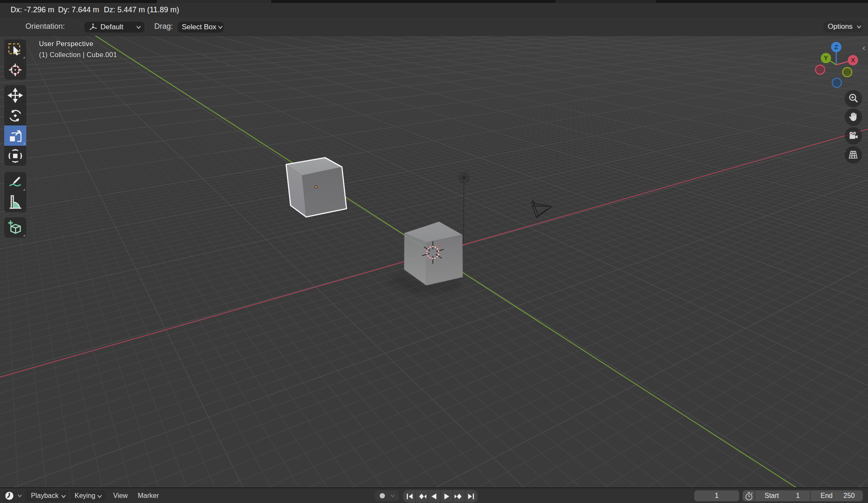 This screenshot has width=868, height=503. I want to click on svg-text: X, so click(853, 60).